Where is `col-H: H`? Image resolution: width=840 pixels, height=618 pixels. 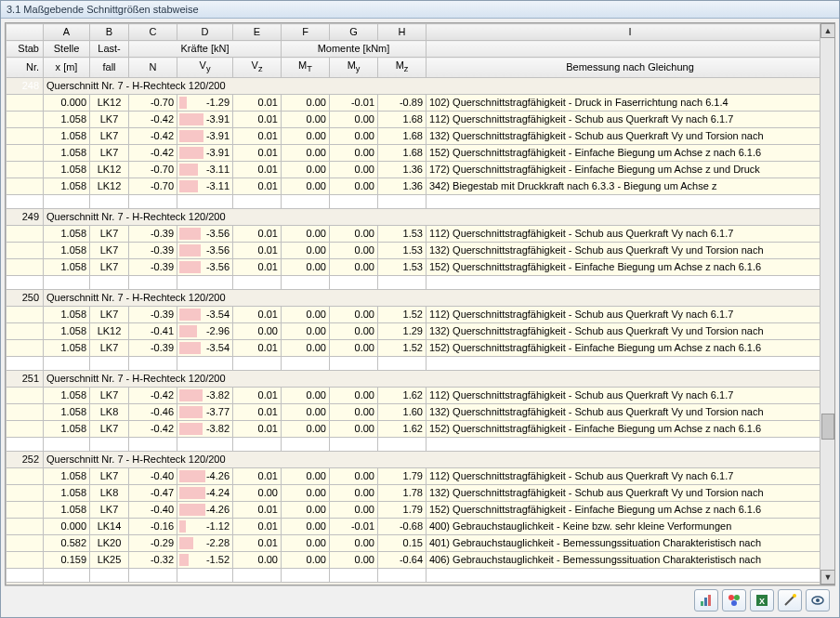
col-H: H is located at coordinates (402, 33).